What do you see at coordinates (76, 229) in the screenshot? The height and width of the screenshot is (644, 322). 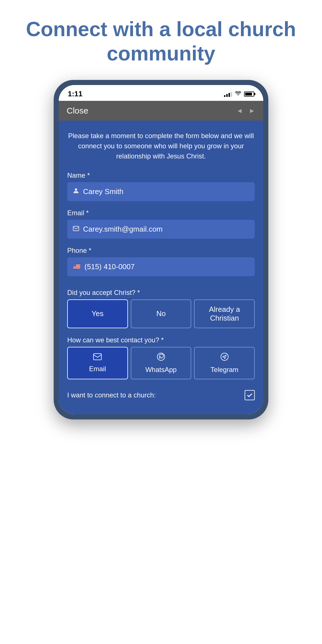 I see `email-icon` at bounding box center [76, 229].